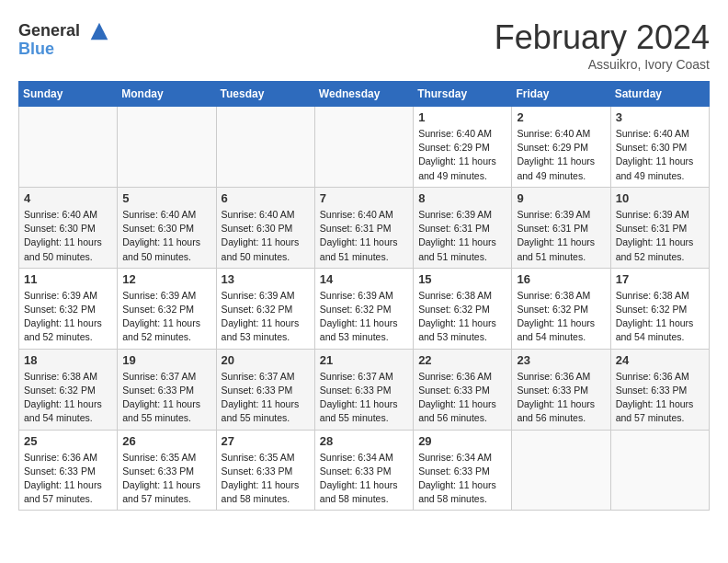  What do you see at coordinates (266, 442) in the screenshot?
I see `day-number: 27` at bounding box center [266, 442].